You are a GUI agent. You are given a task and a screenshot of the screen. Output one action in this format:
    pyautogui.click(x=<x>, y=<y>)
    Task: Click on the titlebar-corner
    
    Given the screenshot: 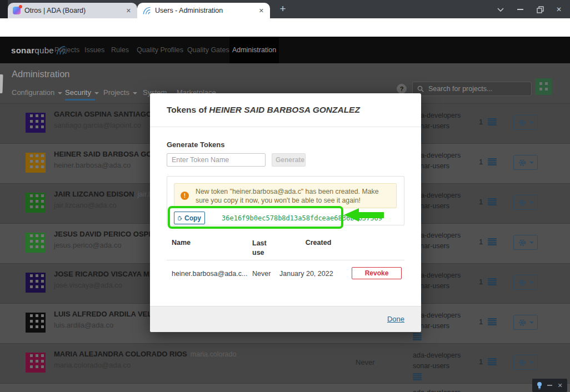 What is the action you would take?
    pyautogui.click(x=4, y=9)
    